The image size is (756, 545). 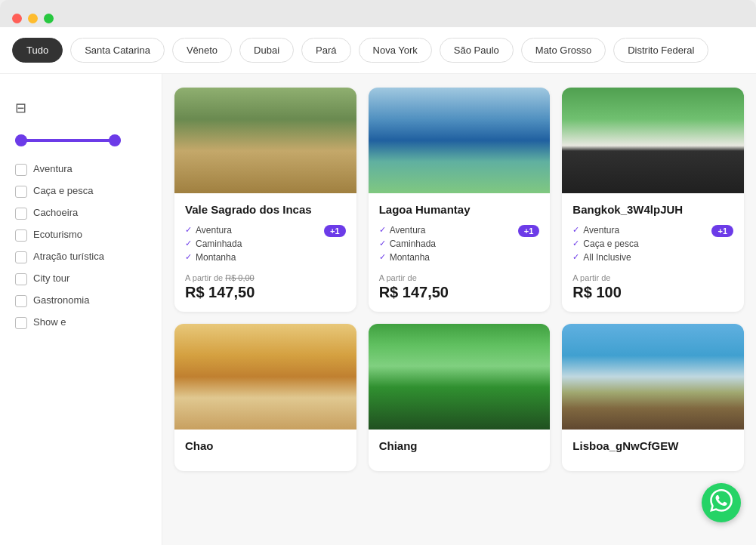 What do you see at coordinates (21, 257) in the screenshot?
I see `checkbox-box-atracao-turistica` at bounding box center [21, 257].